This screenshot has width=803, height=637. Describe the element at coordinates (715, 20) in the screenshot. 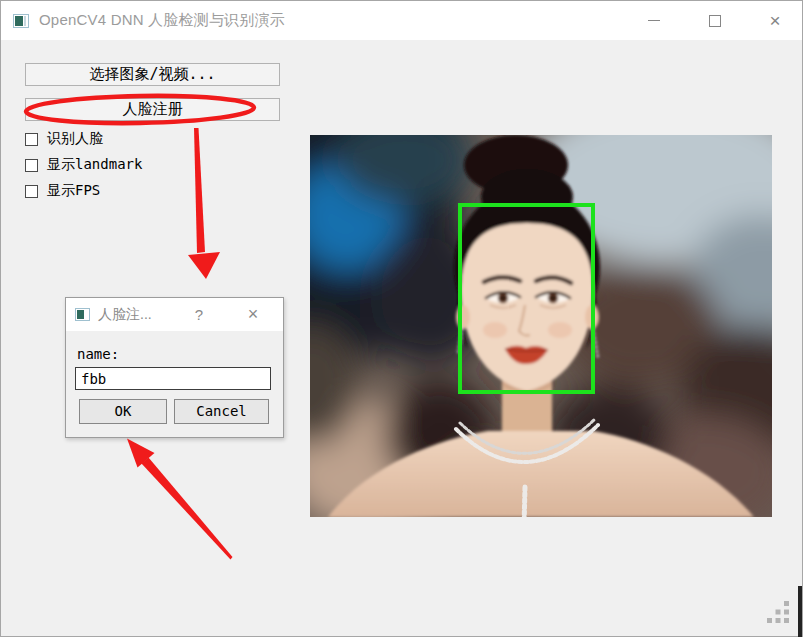

I see `maximize-icon` at that location.